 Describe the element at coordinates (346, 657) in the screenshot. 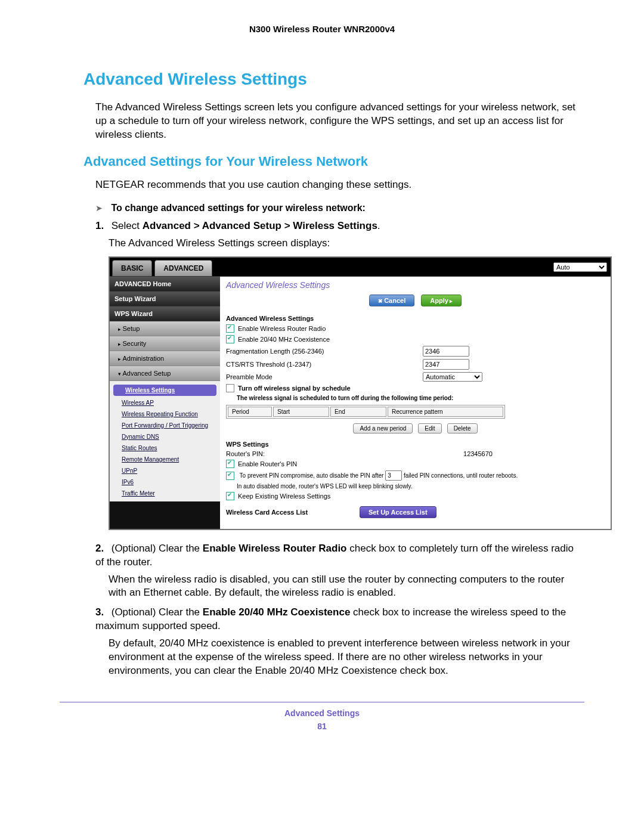

I see `step-3-after: By default, 20/40 MHz coexistence is ena…` at that location.